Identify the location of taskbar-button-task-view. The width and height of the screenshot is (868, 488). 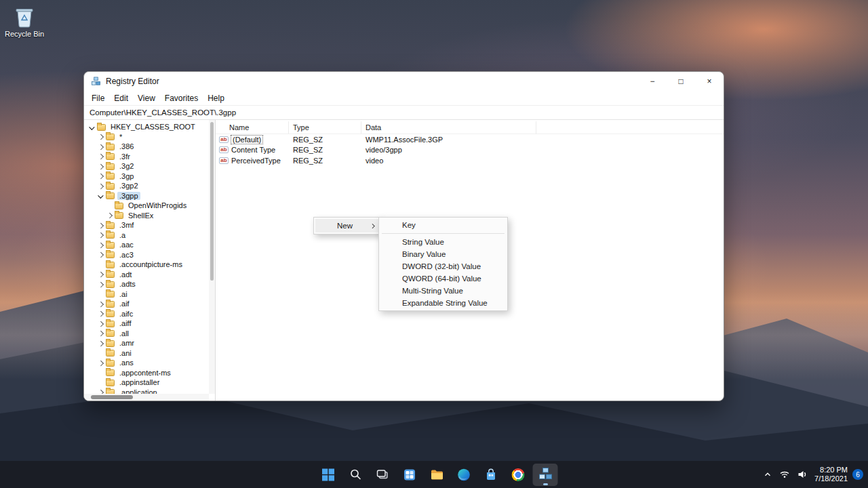
(382, 474).